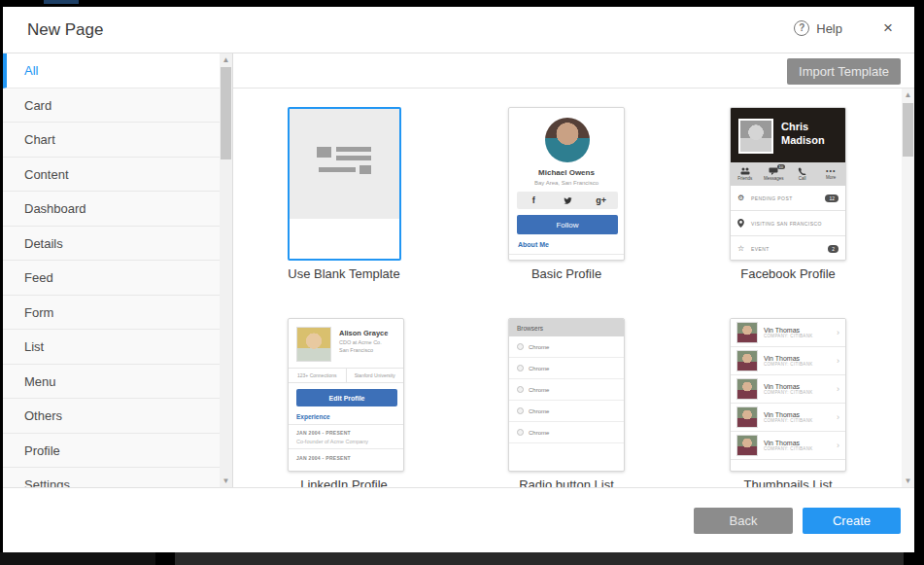 This screenshot has height=565, width=924. What do you see at coordinates (832, 198) in the screenshot?
I see `pending-post-badge: 12` at bounding box center [832, 198].